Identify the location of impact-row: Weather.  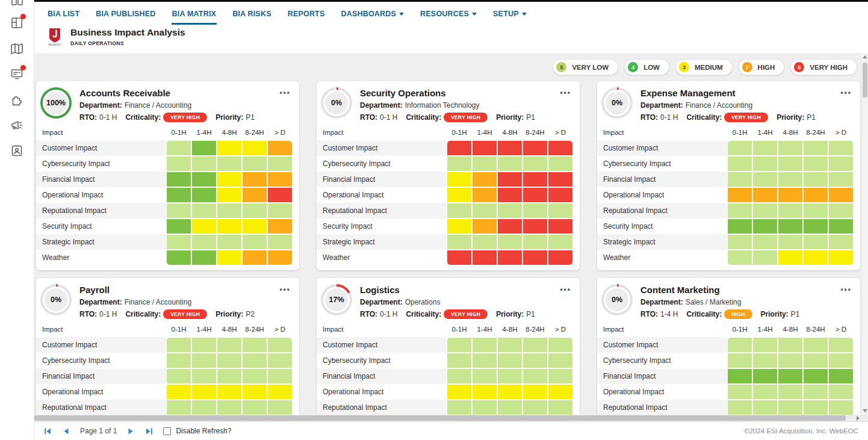
(167, 258).